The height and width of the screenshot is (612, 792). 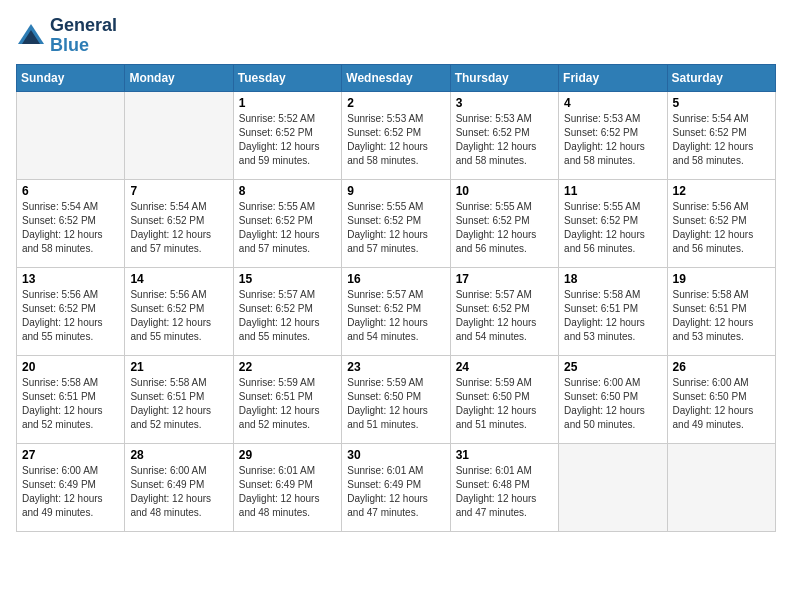 What do you see at coordinates (396, 191) in the screenshot?
I see `day-number: 9` at bounding box center [396, 191].